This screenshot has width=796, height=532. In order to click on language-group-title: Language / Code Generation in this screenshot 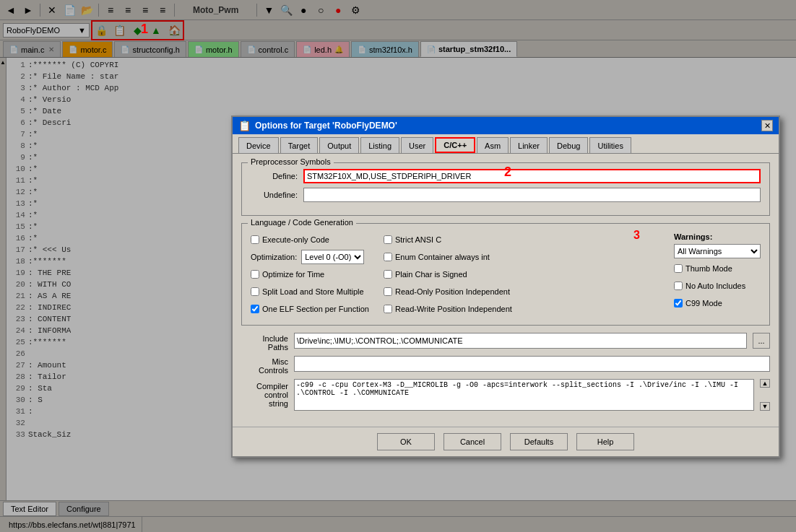, I will do `click(302, 222)`.